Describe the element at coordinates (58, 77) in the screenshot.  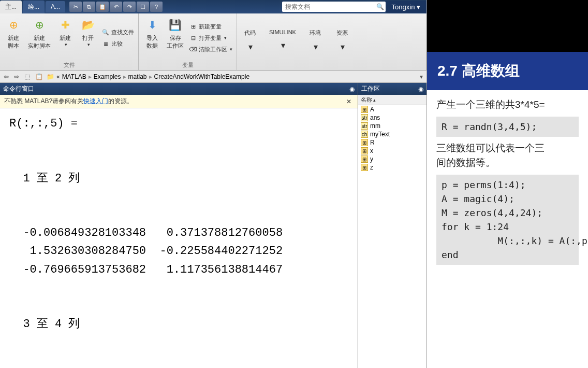
I see `crumb-prefix: «` at that location.